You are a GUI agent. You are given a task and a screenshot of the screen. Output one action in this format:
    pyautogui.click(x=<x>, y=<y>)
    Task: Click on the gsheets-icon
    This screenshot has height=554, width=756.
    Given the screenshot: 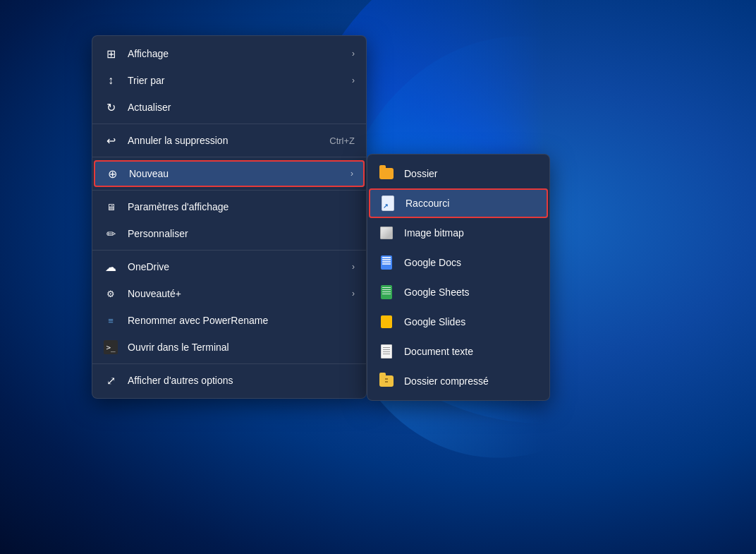 What is the action you would take?
    pyautogui.click(x=386, y=292)
    